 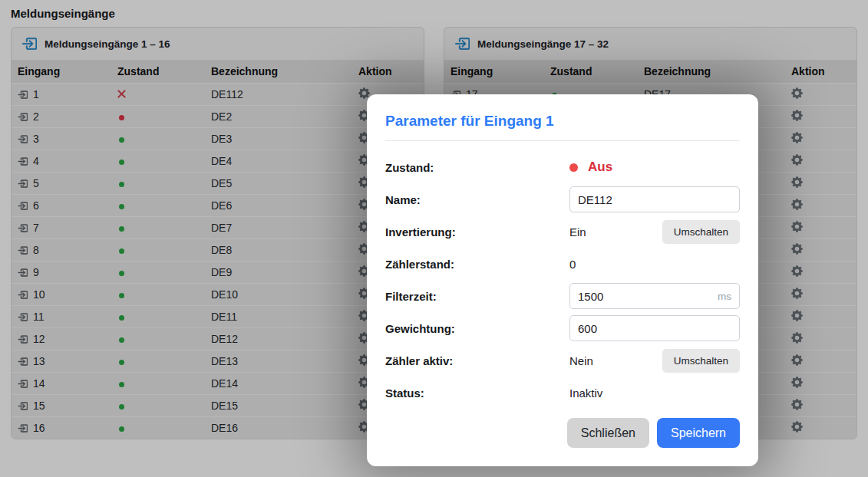 I want to click on field-label: Zähler aktiv:, so click(x=477, y=360).